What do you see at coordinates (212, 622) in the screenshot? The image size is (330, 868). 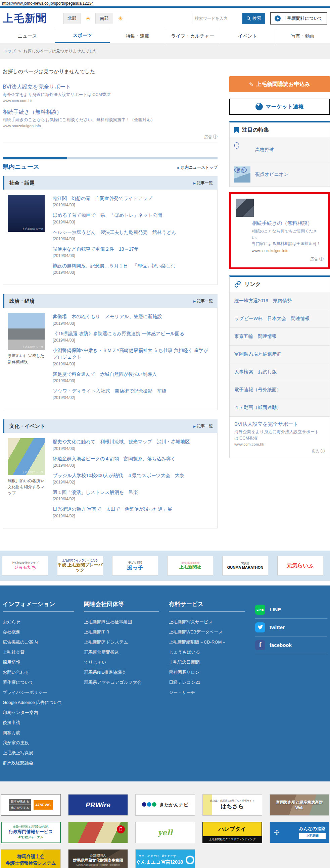 I see `footer-link: 上毛新聞写真サービス` at bounding box center [212, 622].